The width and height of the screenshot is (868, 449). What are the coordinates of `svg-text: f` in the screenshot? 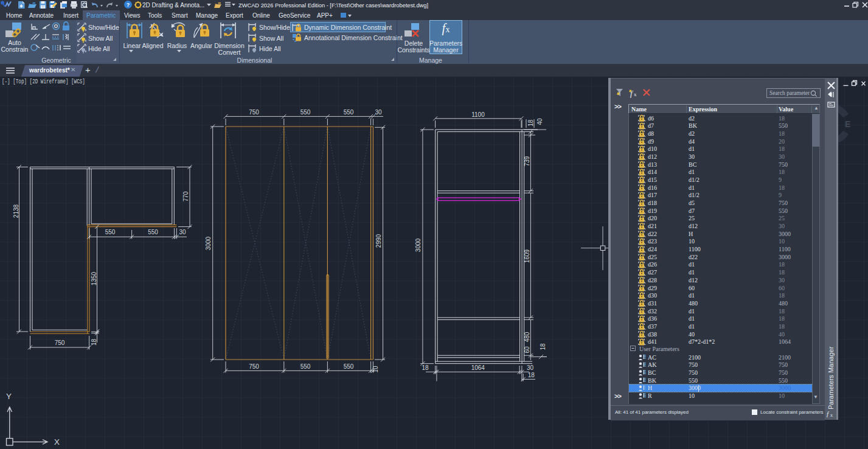 It's located at (828, 414).